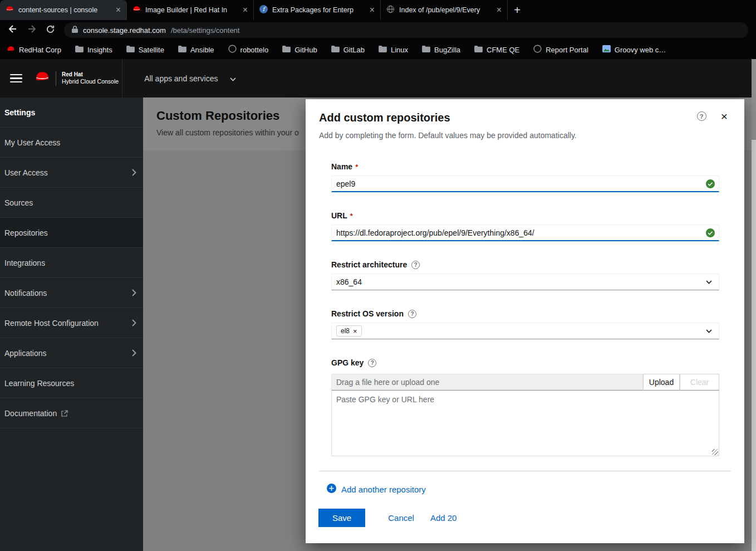 The height and width of the screenshot is (551, 756). What do you see at coordinates (401, 518) in the screenshot?
I see `cancel-button: Cancel` at bounding box center [401, 518].